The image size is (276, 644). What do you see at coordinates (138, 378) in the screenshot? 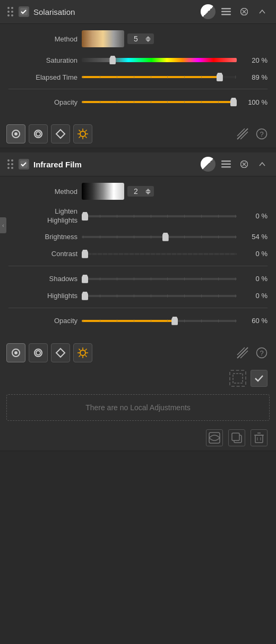
I see `infrared-checkrow` at bounding box center [138, 378].